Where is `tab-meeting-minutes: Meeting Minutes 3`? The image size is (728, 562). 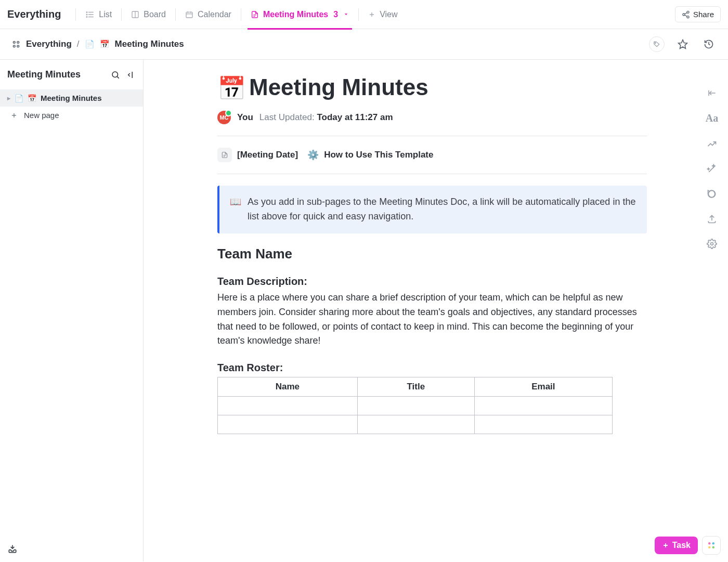
tab-meeting-minutes: Meeting Minutes 3 is located at coordinates (300, 15).